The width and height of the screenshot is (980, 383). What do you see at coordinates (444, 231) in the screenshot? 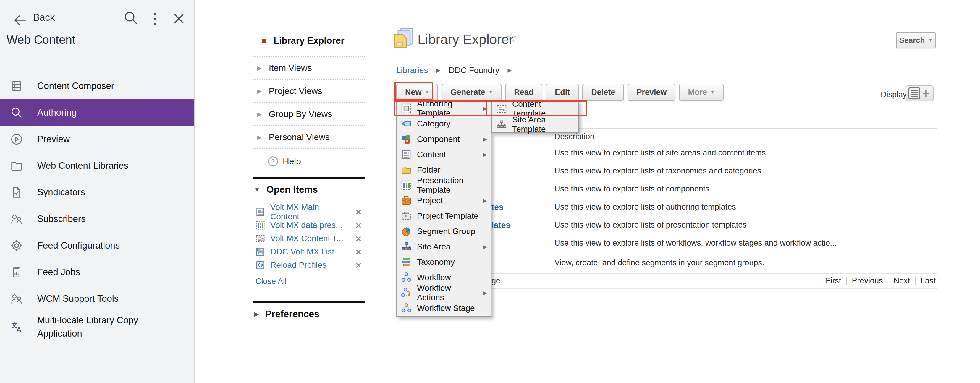
I see `menu-item-segment-group: Segment Group` at bounding box center [444, 231].